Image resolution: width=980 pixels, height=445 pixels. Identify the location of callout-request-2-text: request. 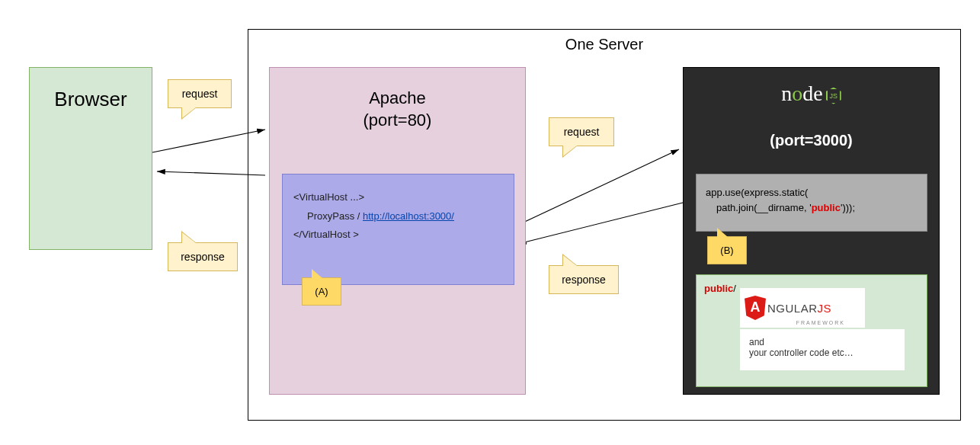
(582, 132).